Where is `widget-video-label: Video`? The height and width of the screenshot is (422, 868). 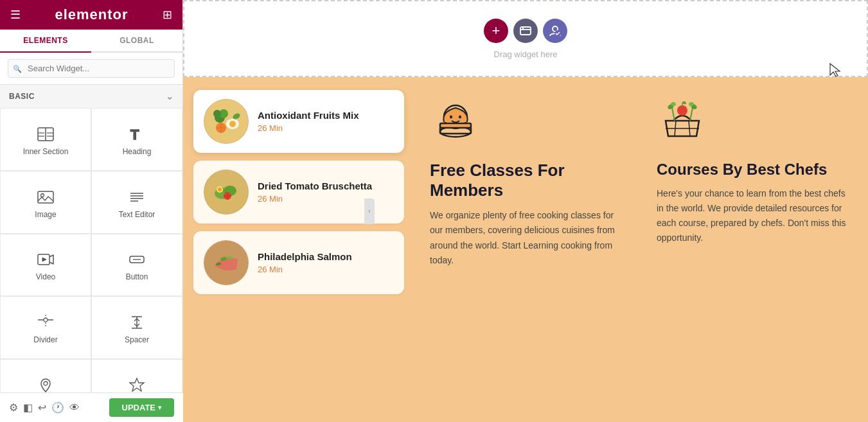
widget-video-label: Video is located at coordinates (46, 277).